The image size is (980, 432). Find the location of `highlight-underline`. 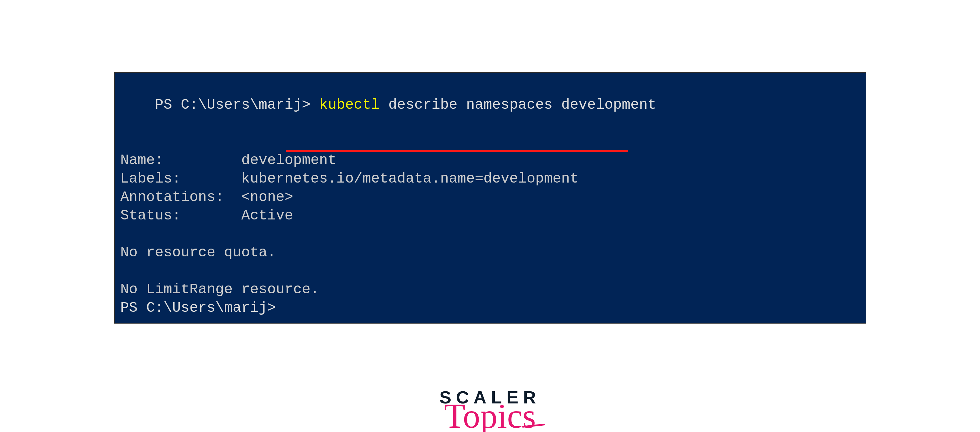

highlight-underline is located at coordinates (457, 151).